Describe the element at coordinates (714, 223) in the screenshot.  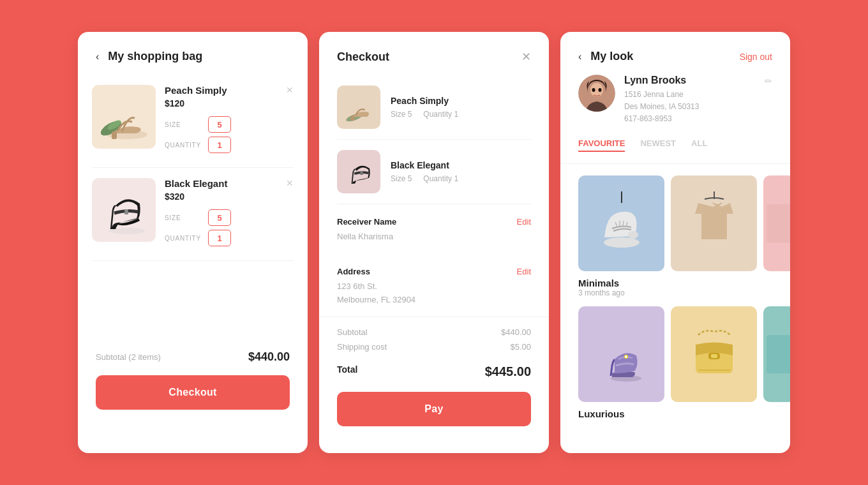
I see `look-thumb-top` at that location.